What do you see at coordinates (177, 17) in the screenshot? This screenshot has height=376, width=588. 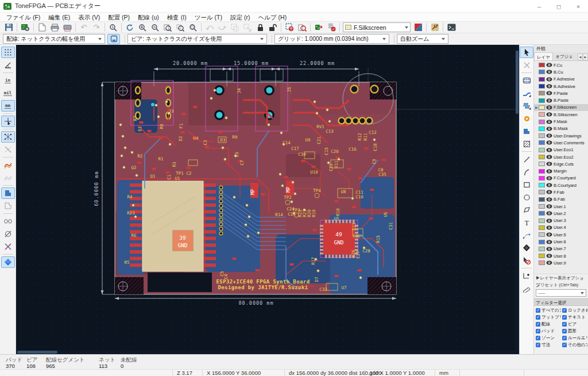 I see `menu-item-5: 検査 (I)` at bounding box center [177, 17].